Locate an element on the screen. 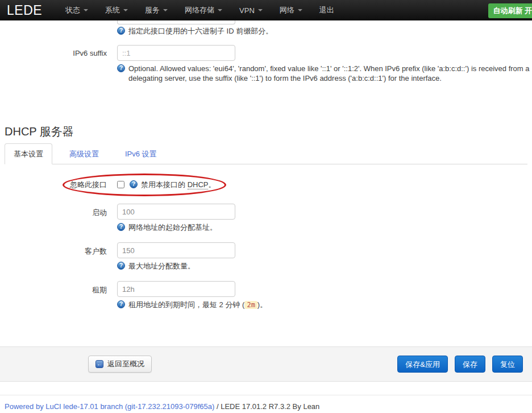 This screenshot has height=413, width=532. hint-text: 。 is located at coordinates (211, 184).